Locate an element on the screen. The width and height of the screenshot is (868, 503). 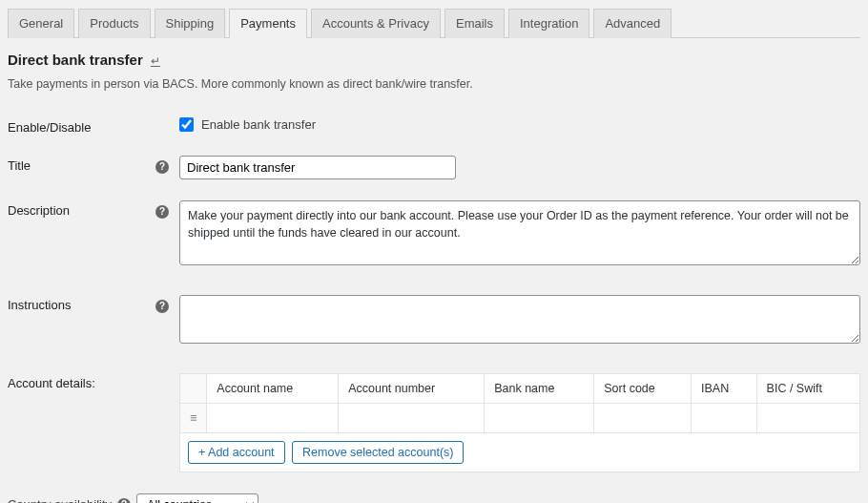
tab-advanced: Advanced is located at coordinates (632, 23).